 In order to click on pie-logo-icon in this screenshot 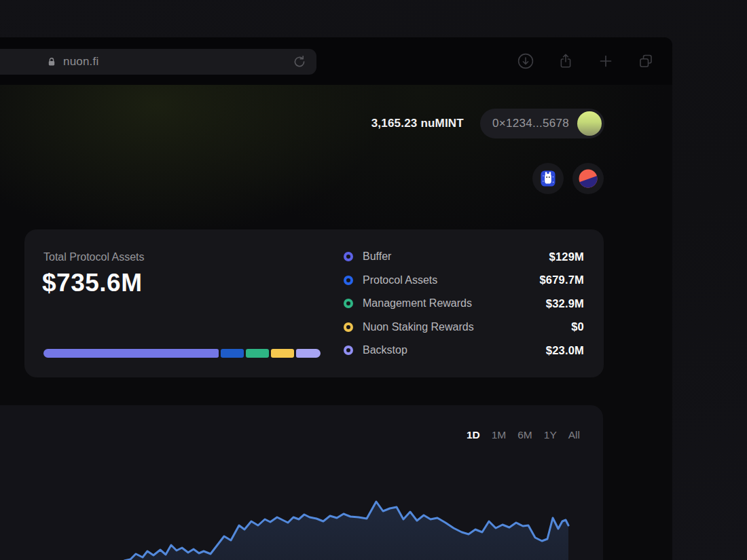, I will do `click(588, 179)`.